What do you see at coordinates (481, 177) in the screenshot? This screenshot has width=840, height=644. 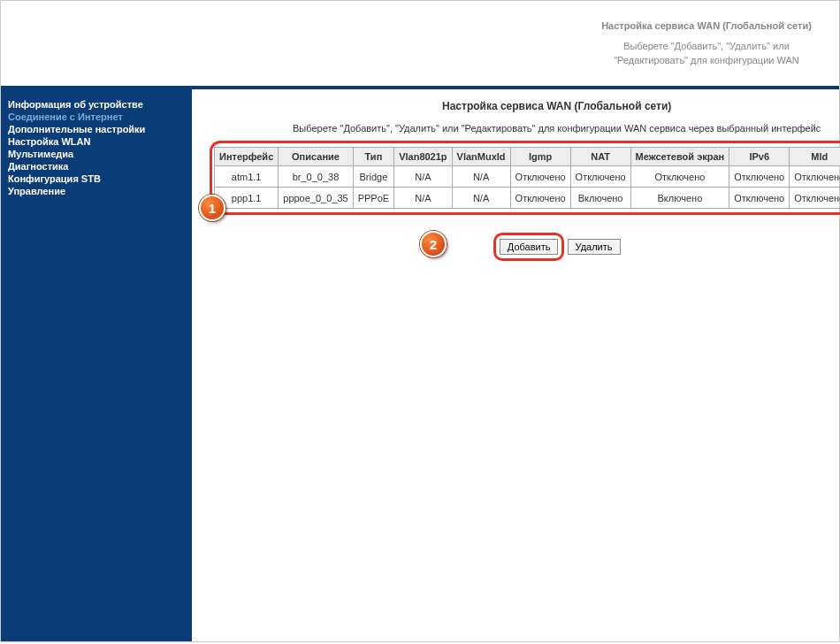 I see `cell-0-4: N/A` at bounding box center [481, 177].